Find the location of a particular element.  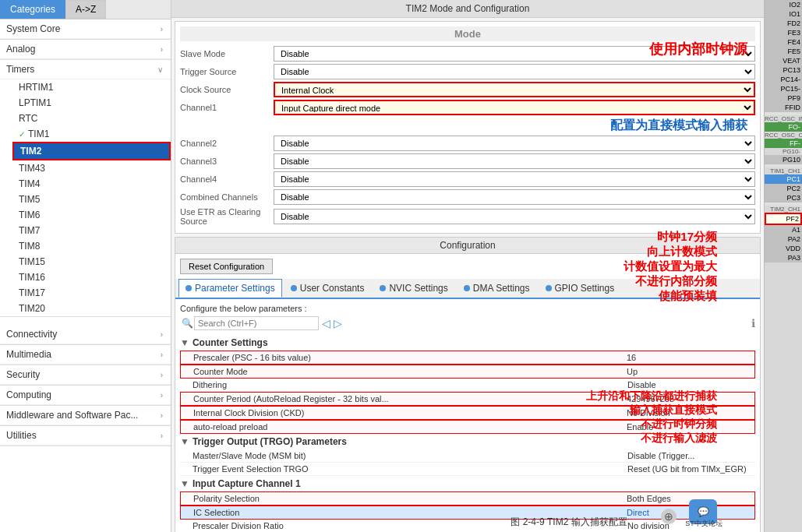

sidebar-item-multimedia: Multimedia › is located at coordinates (86, 355).